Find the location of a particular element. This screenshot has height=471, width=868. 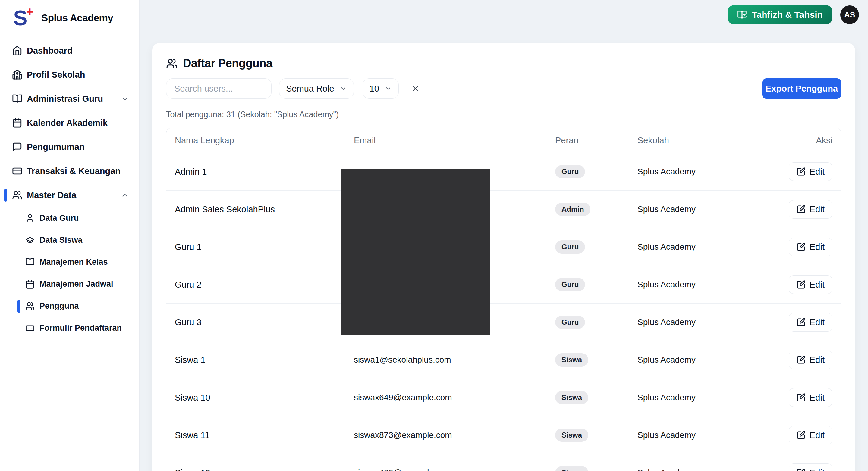

role-filter-select: Semua Role is located at coordinates (316, 89).